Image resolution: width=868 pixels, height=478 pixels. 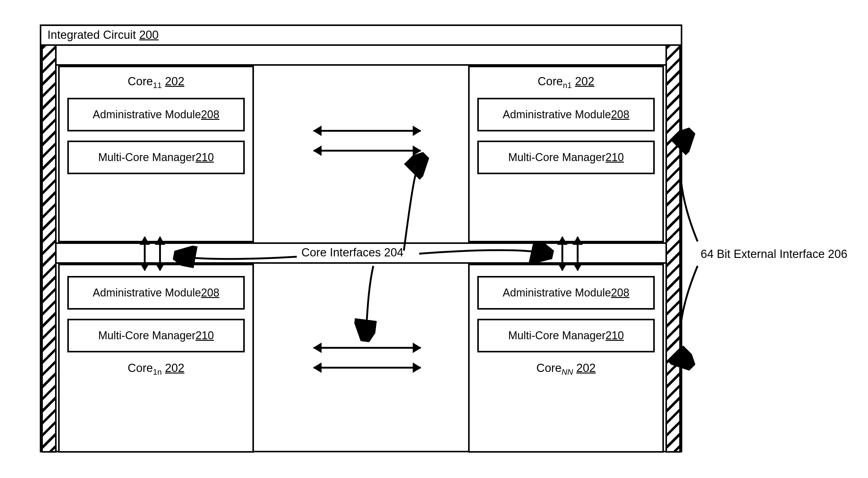 What do you see at coordinates (49, 248) in the screenshot?
I see `external-interface-left` at bounding box center [49, 248].